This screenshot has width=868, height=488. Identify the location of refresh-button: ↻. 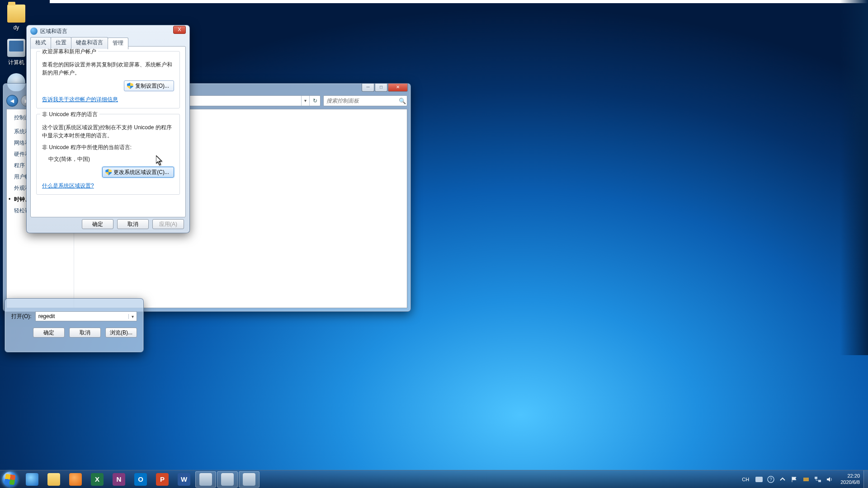
(315, 101).